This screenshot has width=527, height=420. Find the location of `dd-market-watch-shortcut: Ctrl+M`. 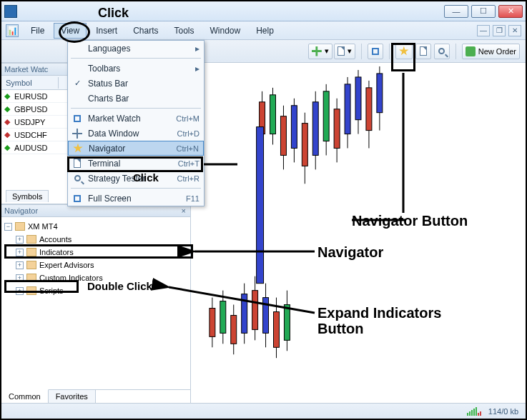

dd-market-watch-shortcut: Ctrl+M is located at coordinates (187, 119).